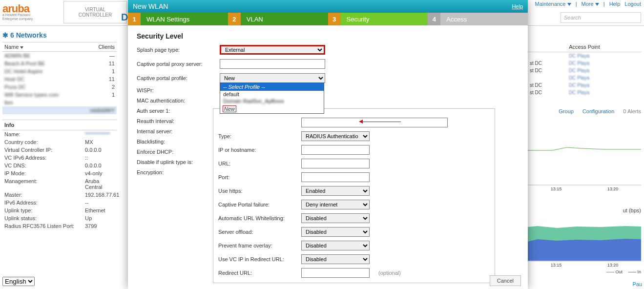 This screenshot has width=644, height=289. Describe the element at coordinates (390, 273) in the screenshot. I see `optional-text: (optional)` at that location.